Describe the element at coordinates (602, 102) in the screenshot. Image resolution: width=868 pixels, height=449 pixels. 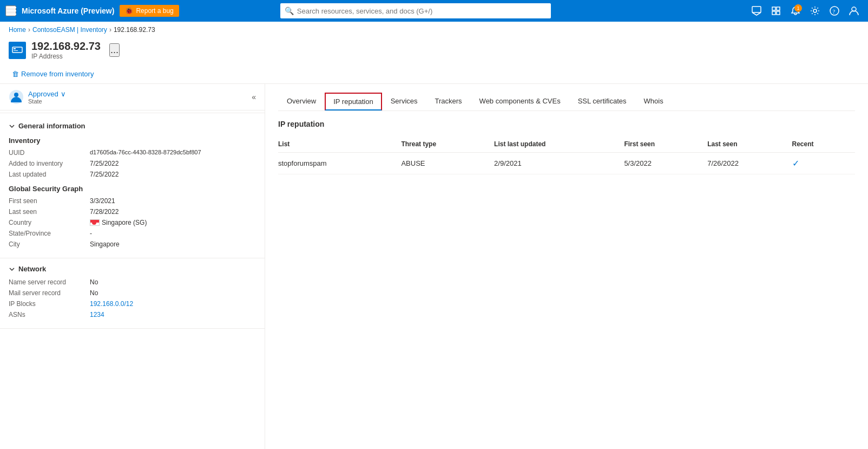
I see `tab-ssl-certs: SSL certificates` at that location.